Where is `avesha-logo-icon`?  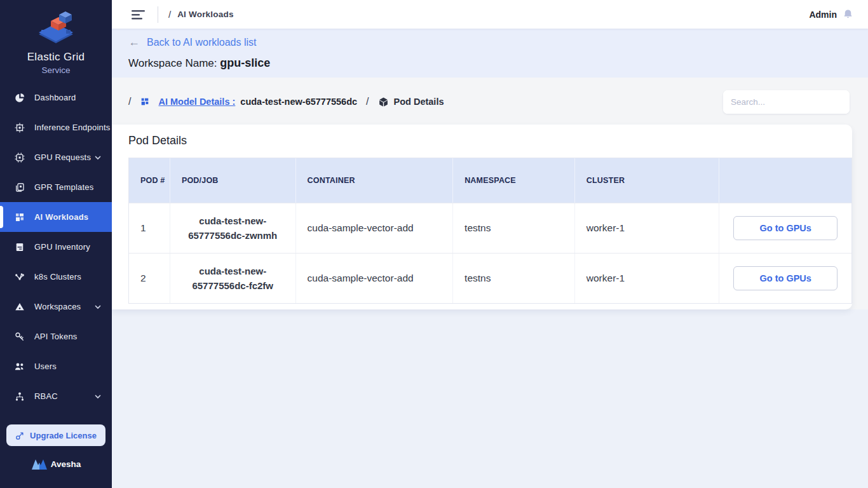
avesha-logo-icon is located at coordinates (39, 464).